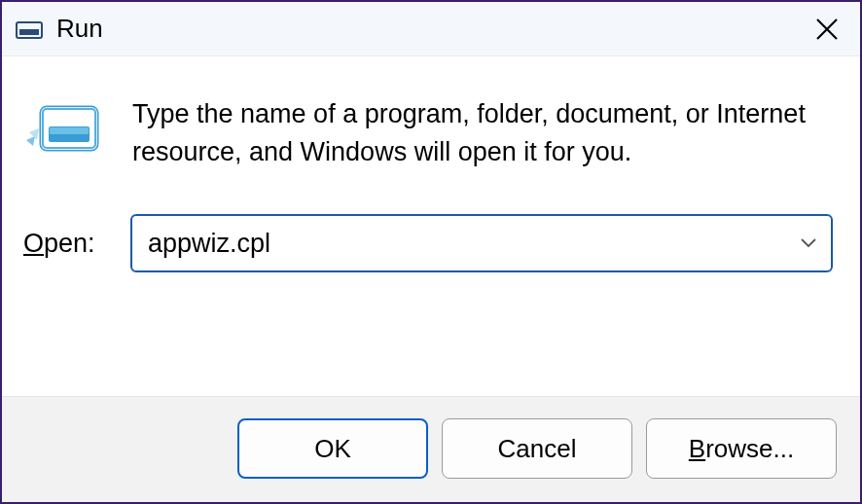 The height and width of the screenshot is (504, 862). Describe the element at coordinates (483, 132) in the screenshot. I see `info-text: Type the name of a program, folder, docu…` at that location.